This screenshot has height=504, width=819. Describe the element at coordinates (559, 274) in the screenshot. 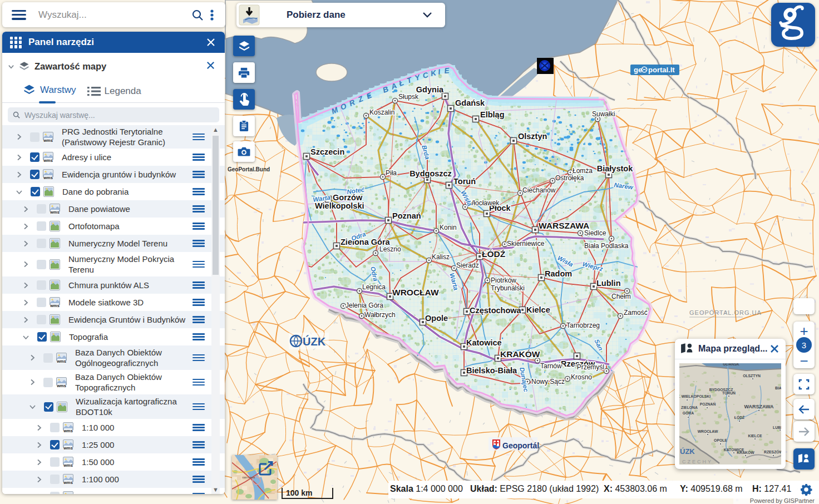

I see `svg-text: Radom` at that location.